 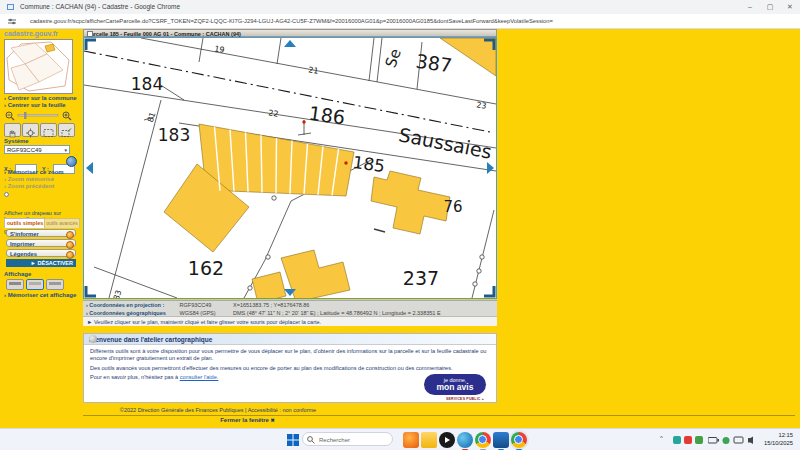 What do you see at coordinates (12, 22) in the screenshot?
I see `site-info-icon` at bounding box center [12, 22].